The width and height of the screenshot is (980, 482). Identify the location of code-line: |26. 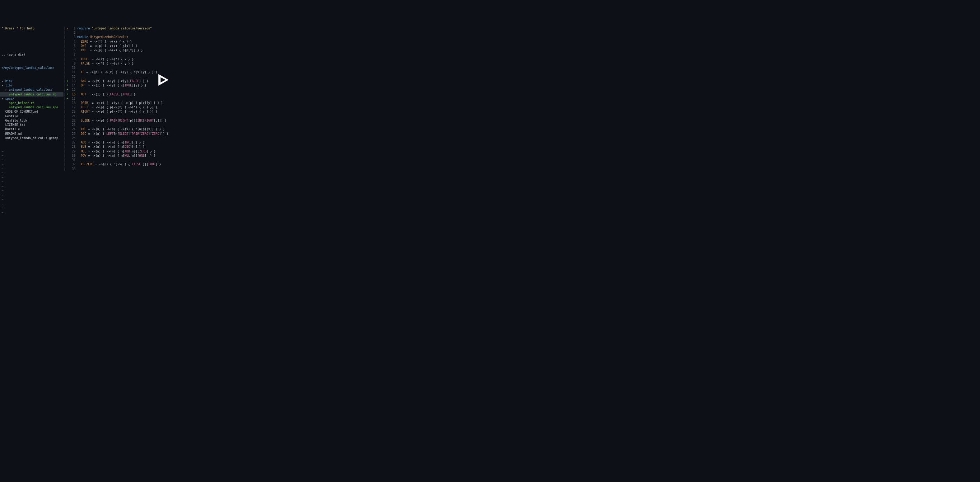
(307, 138).